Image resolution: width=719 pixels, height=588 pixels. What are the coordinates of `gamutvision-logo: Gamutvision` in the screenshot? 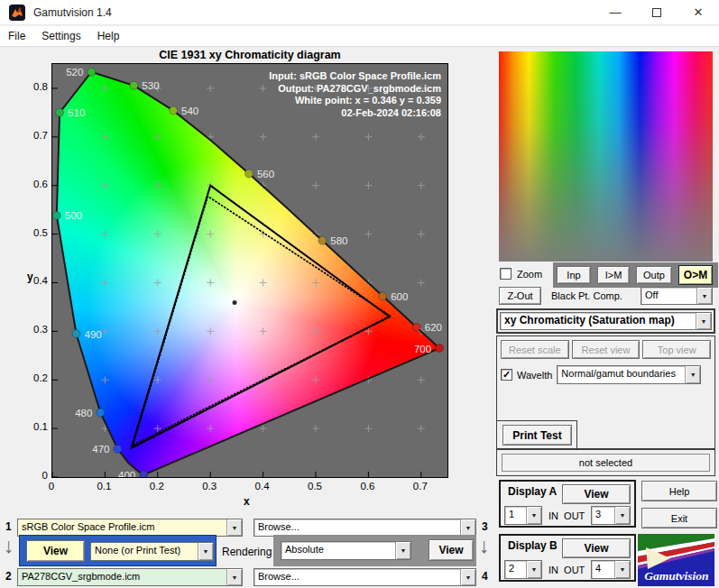 It's located at (677, 560).